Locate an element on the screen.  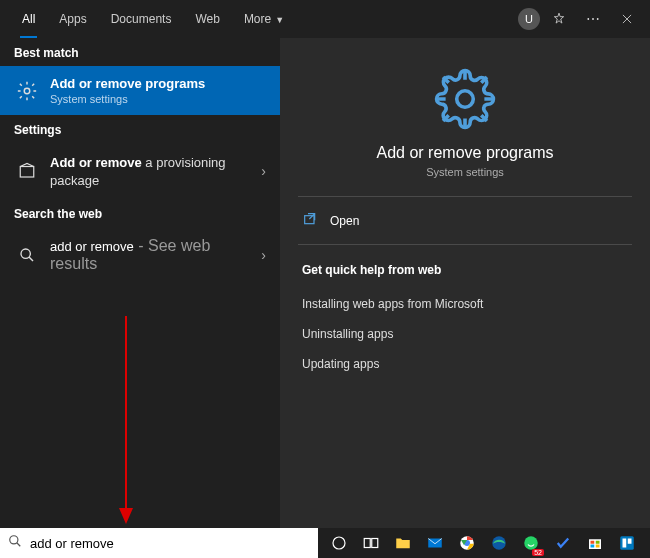
tab-documents: Documents is located at coordinates (142, 19).